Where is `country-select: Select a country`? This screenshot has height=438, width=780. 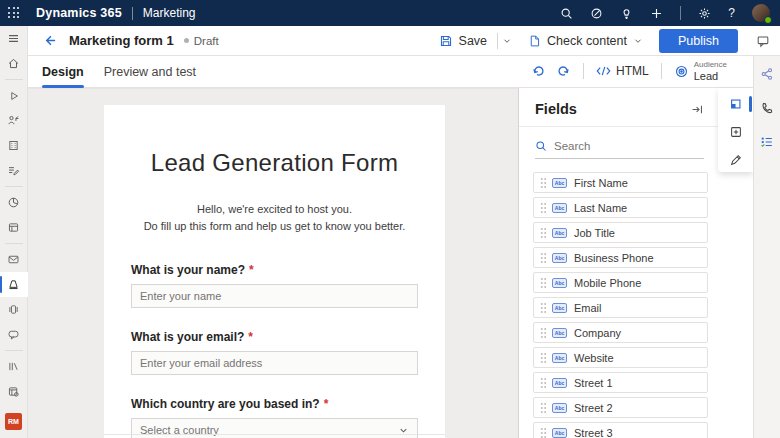 country-select: Select a country is located at coordinates (274, 428).